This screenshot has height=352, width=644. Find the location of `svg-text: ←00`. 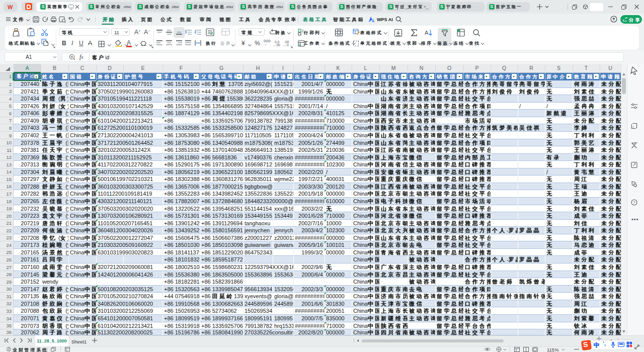

svg-text: ←00 is located at coordinates (277, 45).